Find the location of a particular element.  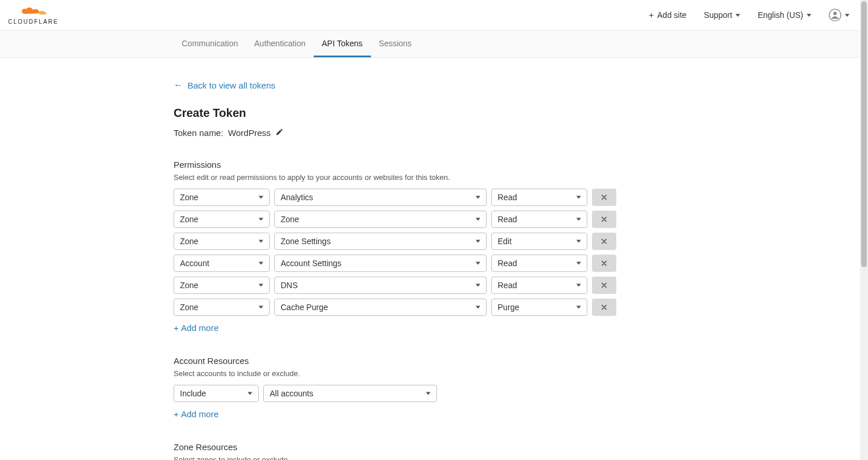

access-select: Purge is located at coordinates (539, 307).